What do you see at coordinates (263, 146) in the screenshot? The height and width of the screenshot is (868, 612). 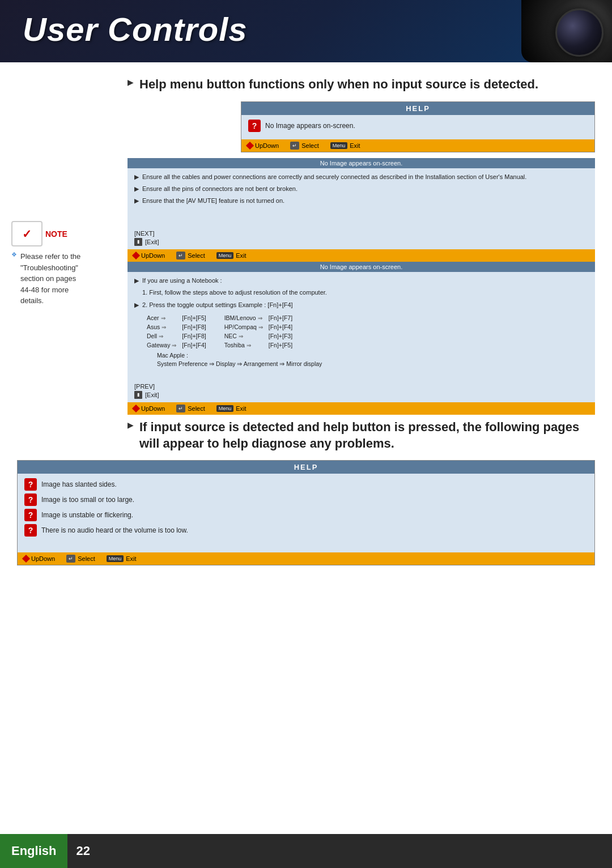 I see `nav-updown-1: UpDown` at bounding box center [263, 146].